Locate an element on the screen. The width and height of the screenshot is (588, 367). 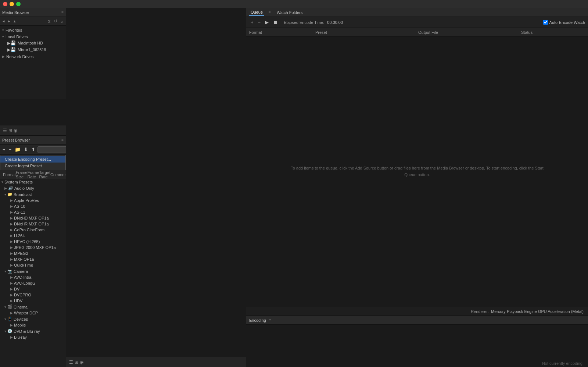
list-view-button: ☰ is located at coordinates (5, 131).